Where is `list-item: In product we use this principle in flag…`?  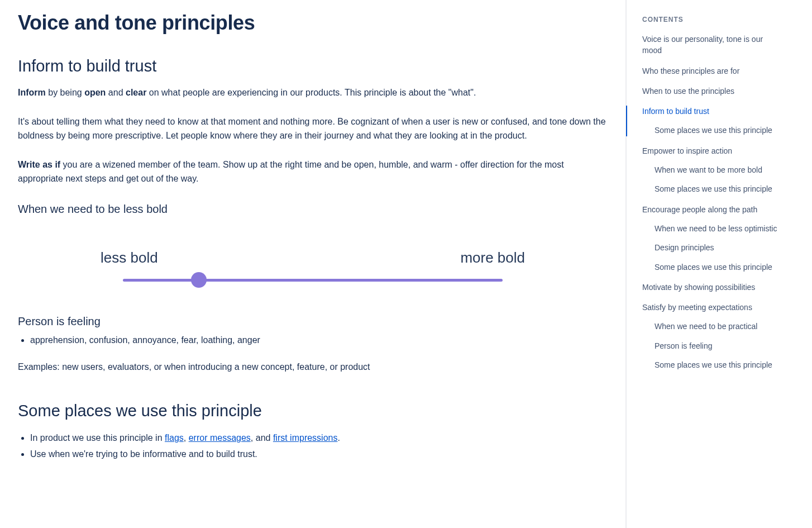
list-item: In product we use this principle in flag… is located at coordinates (319, 438).